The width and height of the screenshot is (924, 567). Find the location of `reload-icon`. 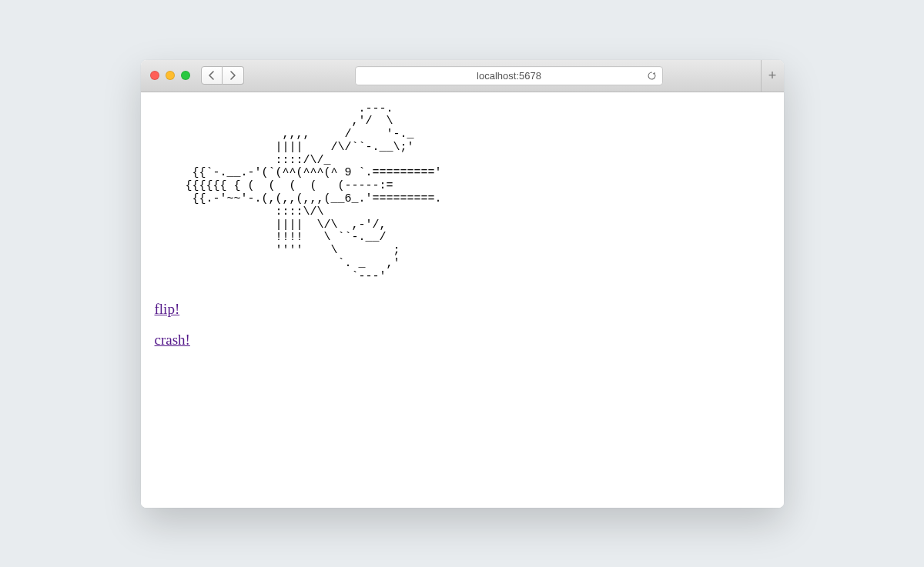

reload-icon is located at coordinates (651, 75).